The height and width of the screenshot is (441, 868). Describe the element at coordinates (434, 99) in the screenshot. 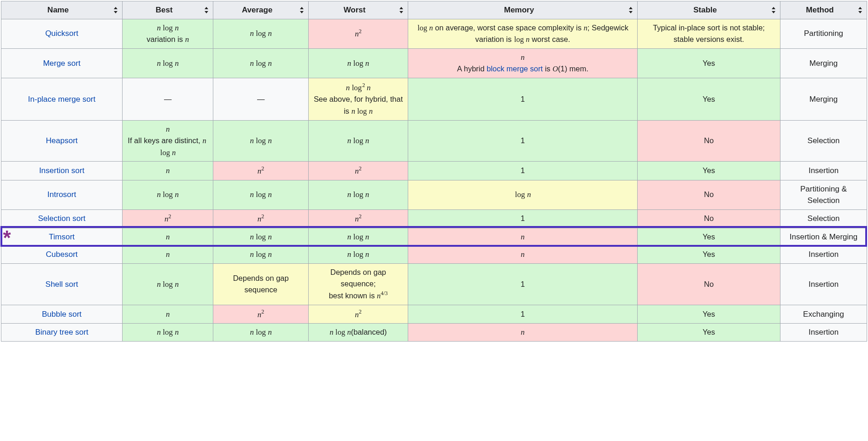

I see `table-row: In-place merge sort——n log2 nSee above, …` at that location.